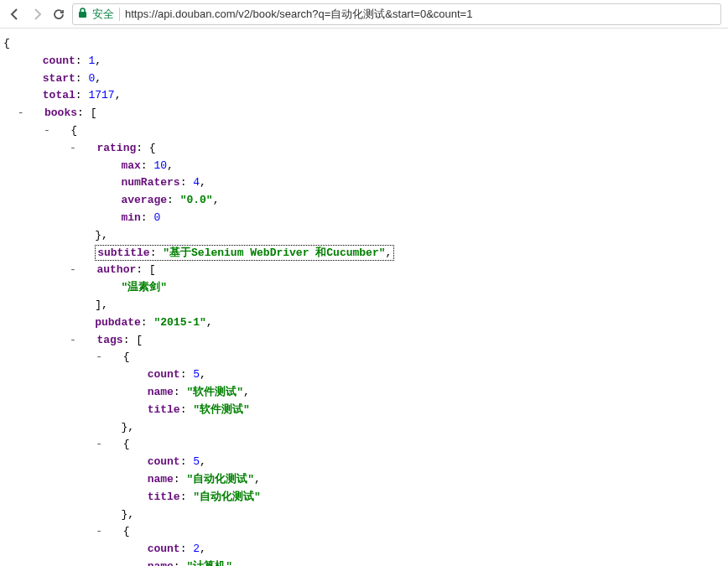  Describe the element at coordinates (15, 14) in the screenshot. I see `back-button` at that location.